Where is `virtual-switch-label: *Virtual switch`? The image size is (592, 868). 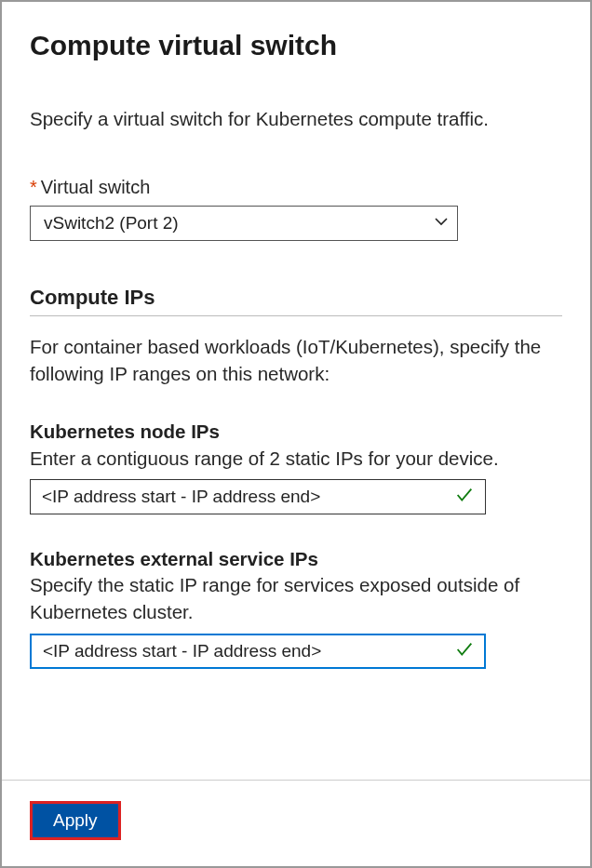
virtual-switch-label: *Virtual switch is located at coordinates (296, 188).